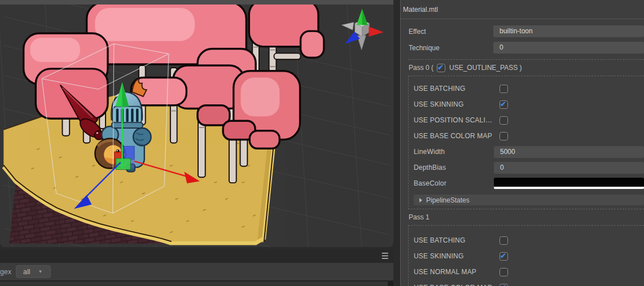 Image resolution: width=644 pixels, height=286 pixels. What do you see at coordinates (391, 284) in the screenshot?
I see `scrollbar-corner` at bounding box center [391, 284].